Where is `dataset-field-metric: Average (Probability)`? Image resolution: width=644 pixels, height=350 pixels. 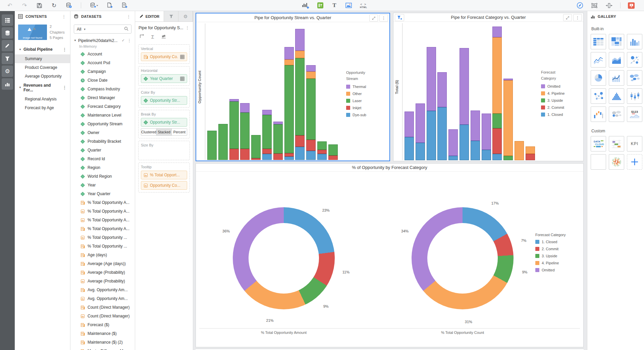
dataset-field-metric: Average (Probability) is located at coordinates (103, 272).